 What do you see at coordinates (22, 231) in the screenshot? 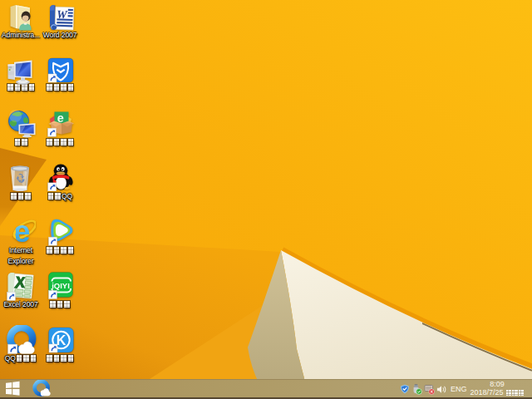
I see `svg-text: e` at bounding box center [22, 231].